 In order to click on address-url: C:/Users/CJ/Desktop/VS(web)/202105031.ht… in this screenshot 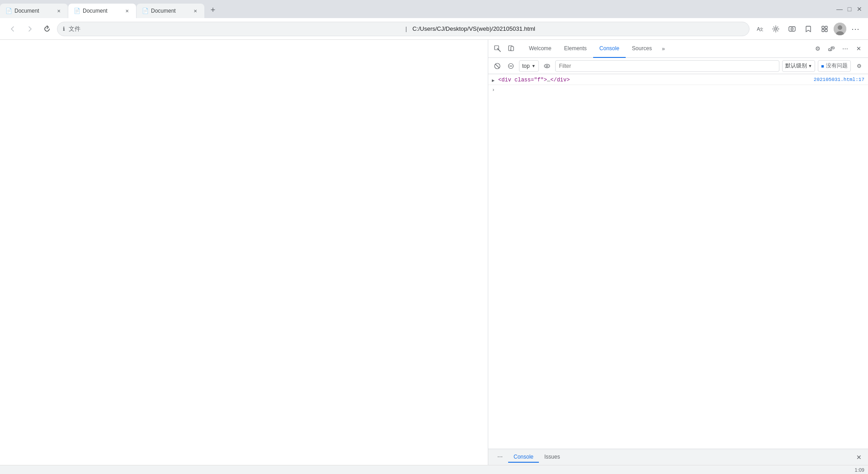, I will do `click(578, 29)`.